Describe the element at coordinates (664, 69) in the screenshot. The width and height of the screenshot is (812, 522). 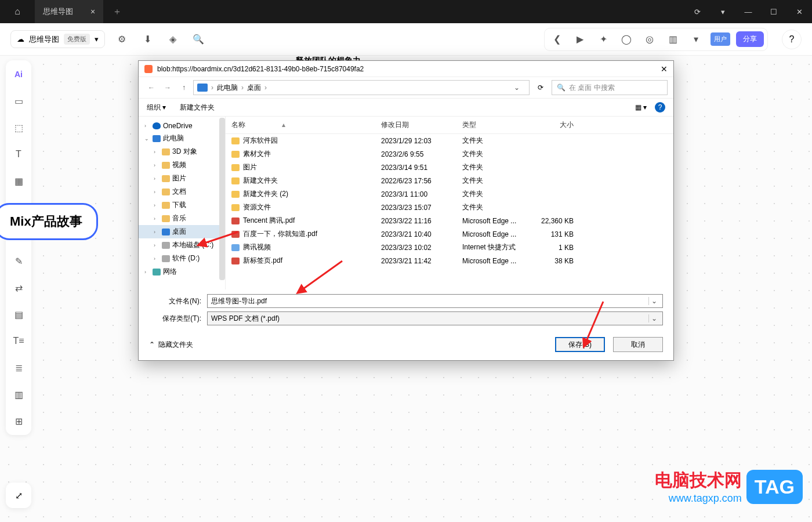
I see `dialog-close-icon: ✕` at that location.